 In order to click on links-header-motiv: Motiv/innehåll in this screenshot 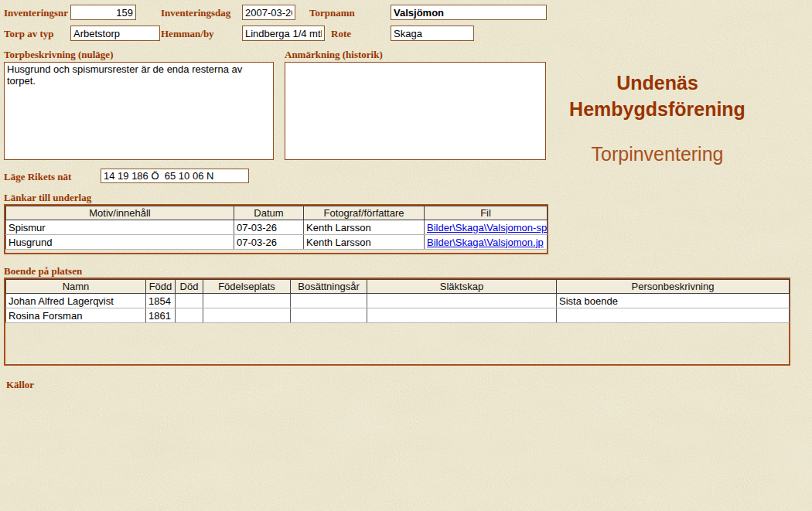, I will do `click(121, 213)`.